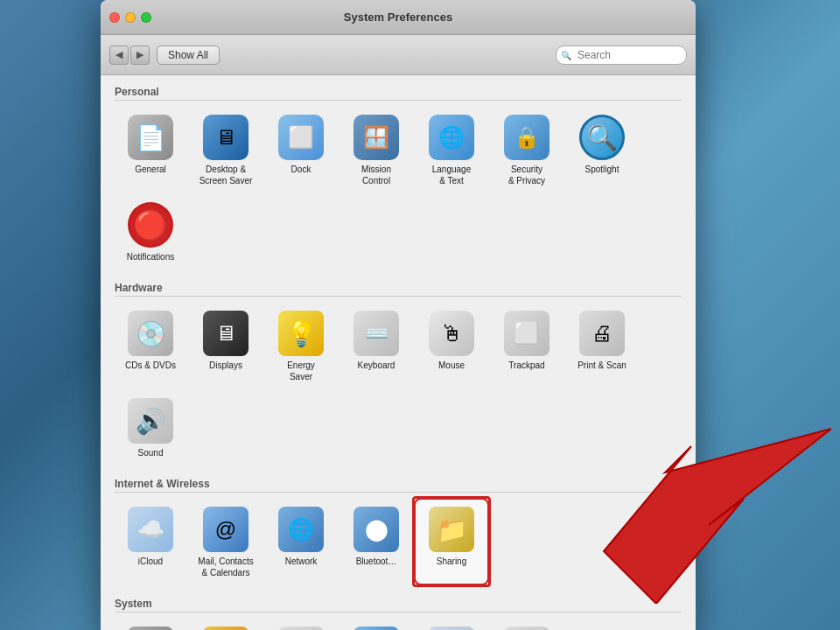  What do you see at coordinates (115, 18) in the screenshot?
I see `close-button` at bounding box center [115, 18].